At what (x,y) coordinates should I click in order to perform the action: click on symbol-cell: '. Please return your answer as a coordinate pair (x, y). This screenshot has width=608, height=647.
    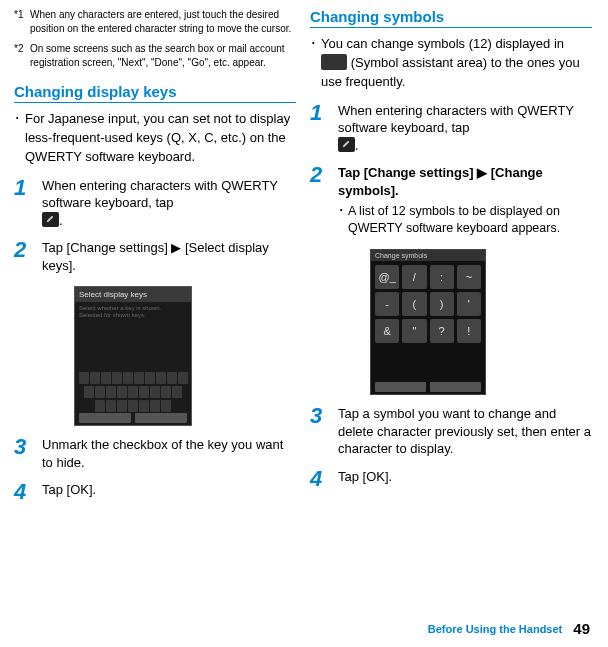
    Looking at the image, I should click on (469, 304).